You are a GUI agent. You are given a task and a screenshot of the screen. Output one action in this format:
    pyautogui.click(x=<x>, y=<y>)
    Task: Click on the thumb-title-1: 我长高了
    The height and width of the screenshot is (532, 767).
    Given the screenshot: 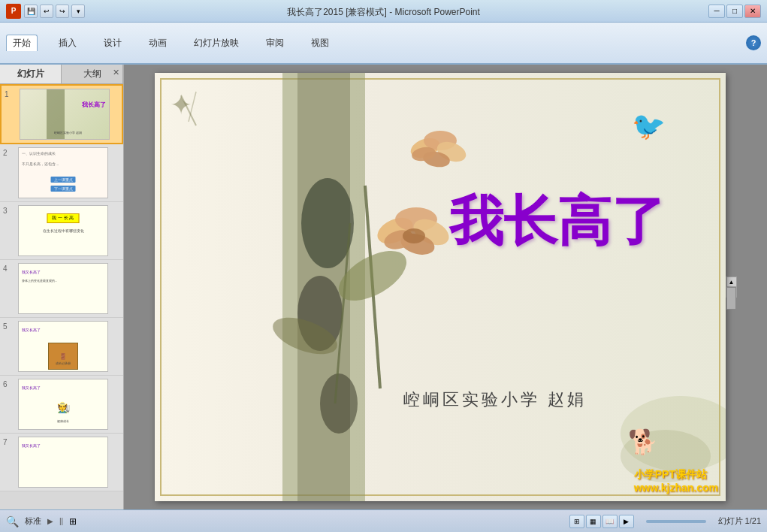 What is the action you would take?
    pyautogui.click(x=94, y=105)
    